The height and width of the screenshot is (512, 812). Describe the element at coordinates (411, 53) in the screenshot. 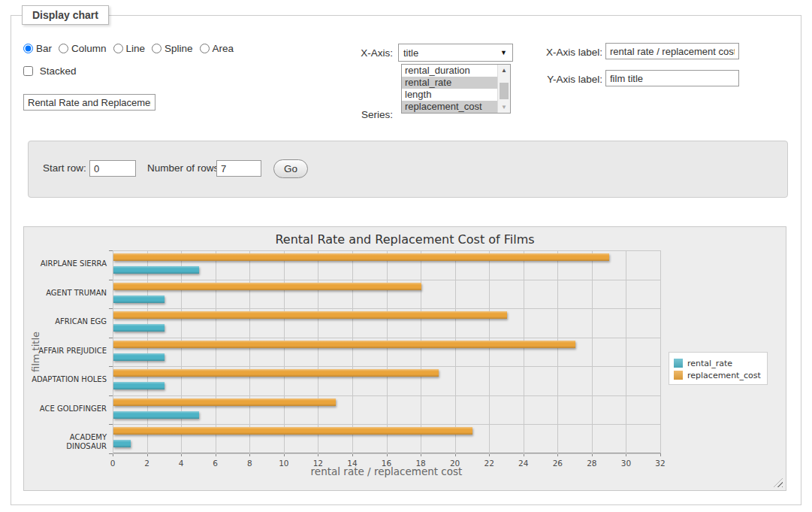

I see `xaxis-selected-value: title` at that location.